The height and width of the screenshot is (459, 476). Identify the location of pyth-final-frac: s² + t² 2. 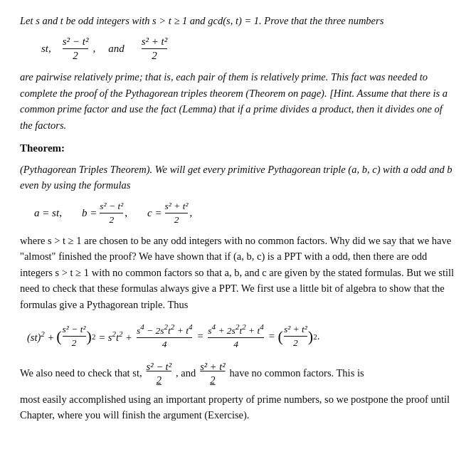
(296, 336).